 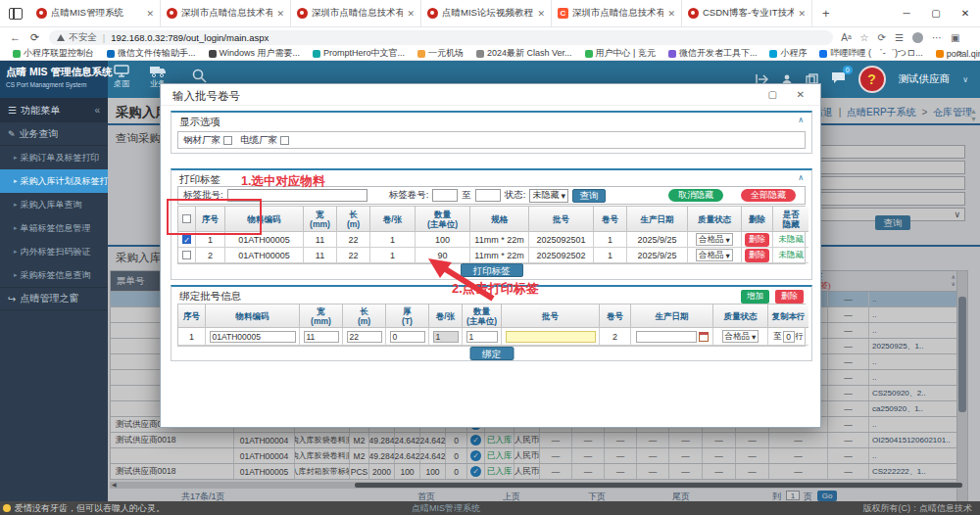 I want to click on bookmark-item: 一元机场, so click(x=441, y=53).